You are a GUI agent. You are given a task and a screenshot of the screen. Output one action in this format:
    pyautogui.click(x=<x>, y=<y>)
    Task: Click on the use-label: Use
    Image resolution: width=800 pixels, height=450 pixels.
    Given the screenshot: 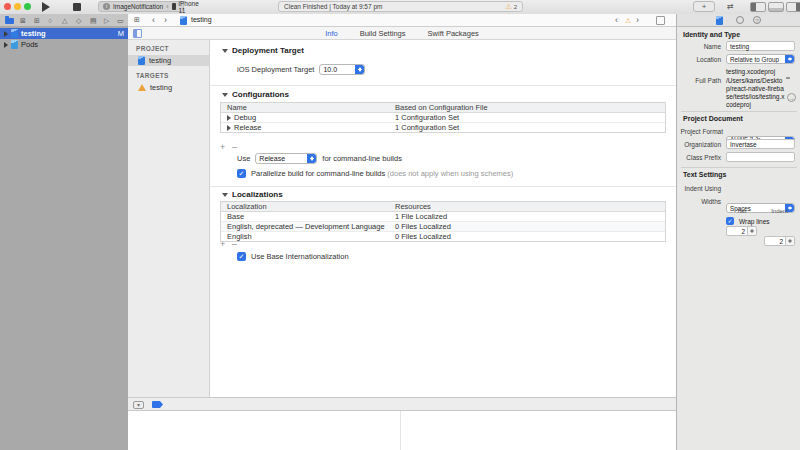 What is the action you would take?
    pyautogui.click(x=244, y=158)
    